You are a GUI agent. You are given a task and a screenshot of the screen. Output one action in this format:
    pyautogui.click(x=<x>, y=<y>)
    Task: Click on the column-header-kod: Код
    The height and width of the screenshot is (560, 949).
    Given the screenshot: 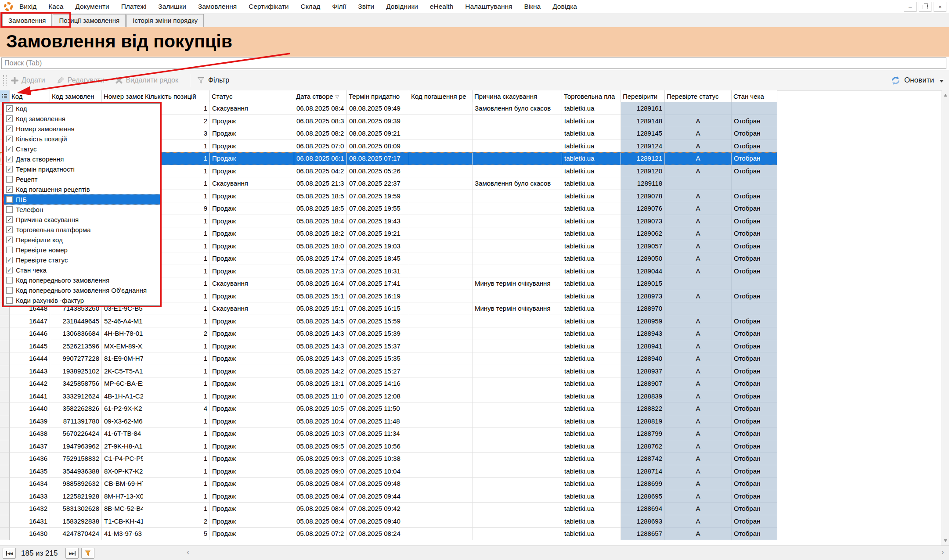 What is the action you would take?
    pyautogui.click(x=30, y=97)
    